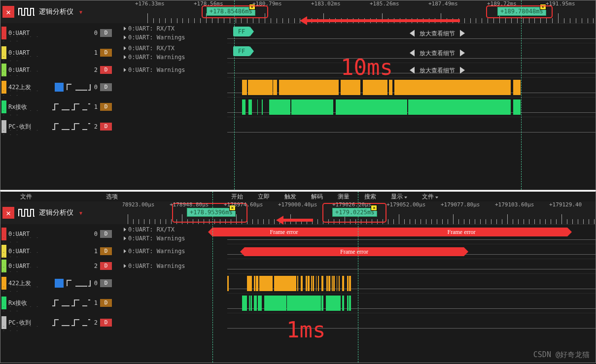 This screenshot has height=364, width=596. I want to click on waveform-lane: Frame error, so click(411, 251).